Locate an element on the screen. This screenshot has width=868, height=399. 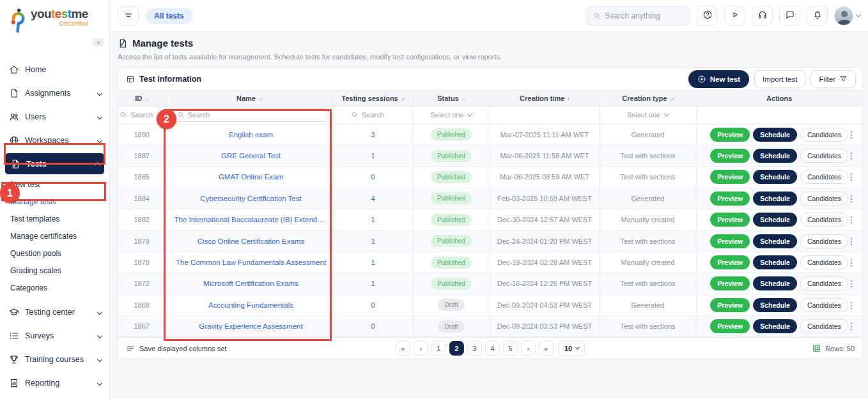
avatar is located at coordinates (844, 16).